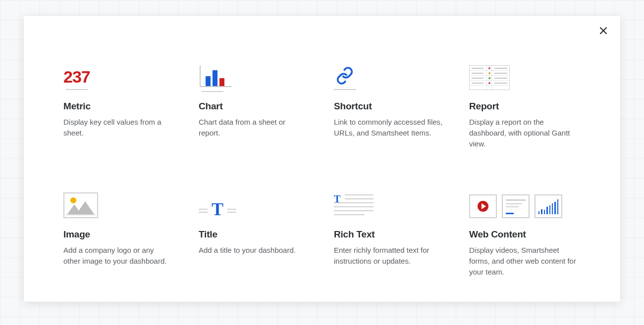  Describe the element at coordinates (524, 133) in the screenshot. I see `widget-desc: Display a report on the dashboard, with …` at that location.